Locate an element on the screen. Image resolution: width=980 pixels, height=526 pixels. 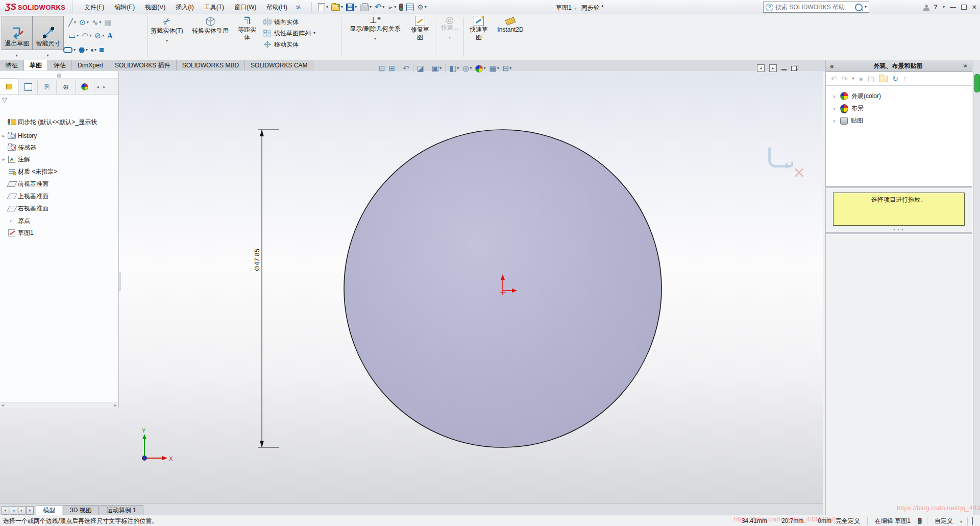
doc-minimize-icon is located at coordinates (784, 69).